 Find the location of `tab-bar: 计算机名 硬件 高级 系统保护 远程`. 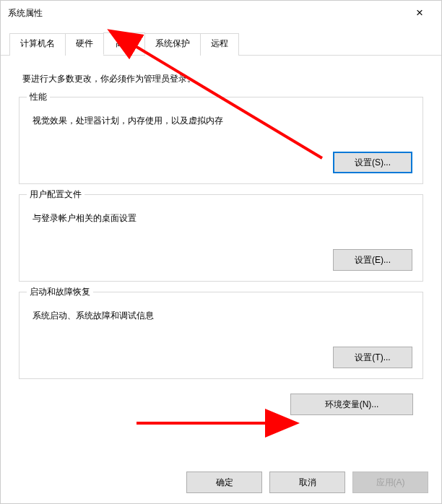

tab-bar: 计算机名 硬件 高级 系统保护 远程 is located at coordinates (221, 44).